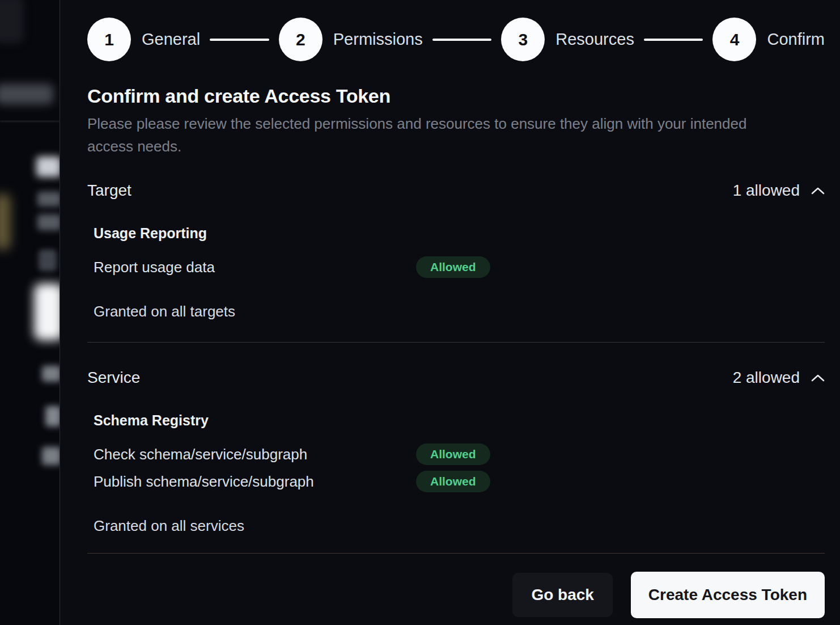  I want to click on section-divider, so click(456, 343).